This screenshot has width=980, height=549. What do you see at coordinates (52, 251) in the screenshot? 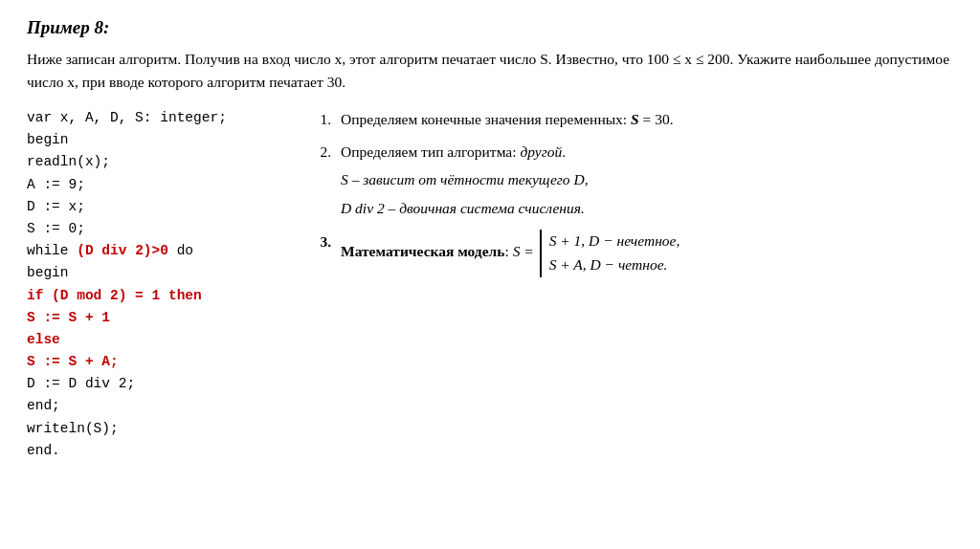
I see `code-line-7-pre: while` at bounding box center [52, 251].